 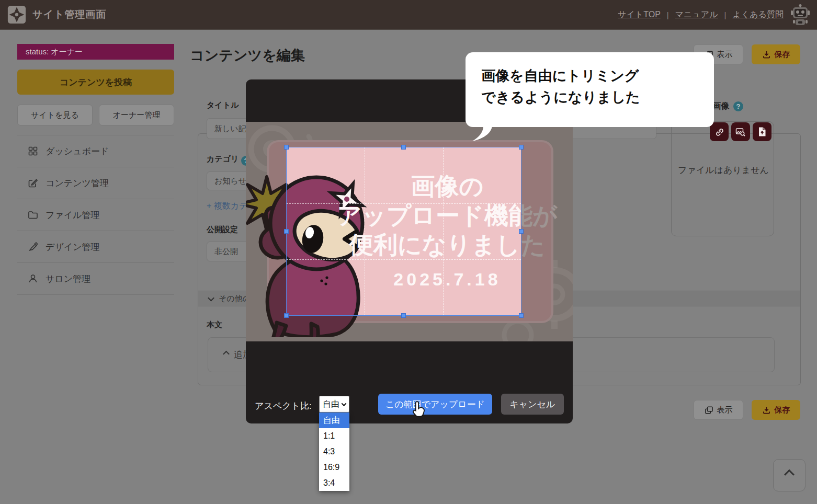 I want to click on folder-icon, so click(x=33, y=215).